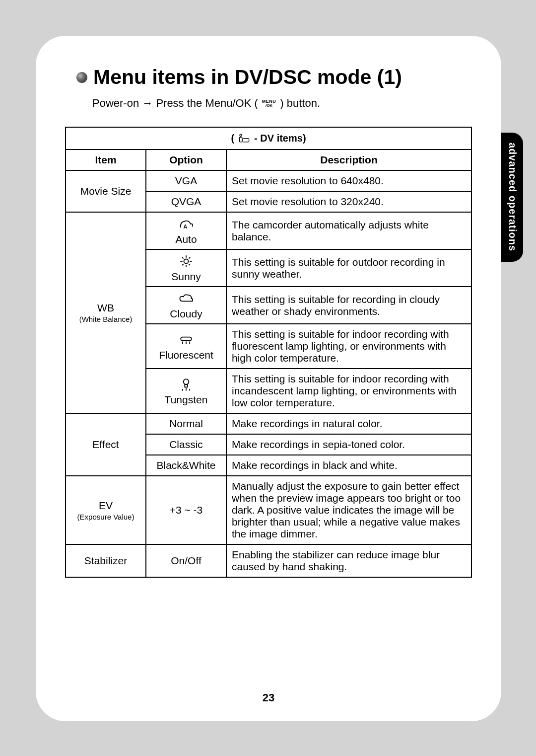 This screenshot has height=756, width=536. What do you see at coordinates (512, 197) in the screenshot?
I see `side-tab: advanced operations` at bounding box center [512, 197].